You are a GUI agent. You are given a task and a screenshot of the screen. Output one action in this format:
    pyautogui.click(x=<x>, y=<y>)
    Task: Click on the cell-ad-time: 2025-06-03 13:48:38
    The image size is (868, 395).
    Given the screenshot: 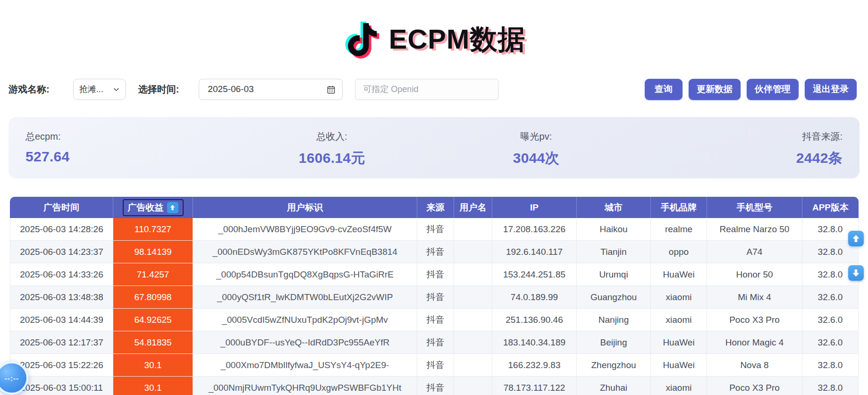 What is the action you would take?
    pyautogui.click(x=61, y=297)
    